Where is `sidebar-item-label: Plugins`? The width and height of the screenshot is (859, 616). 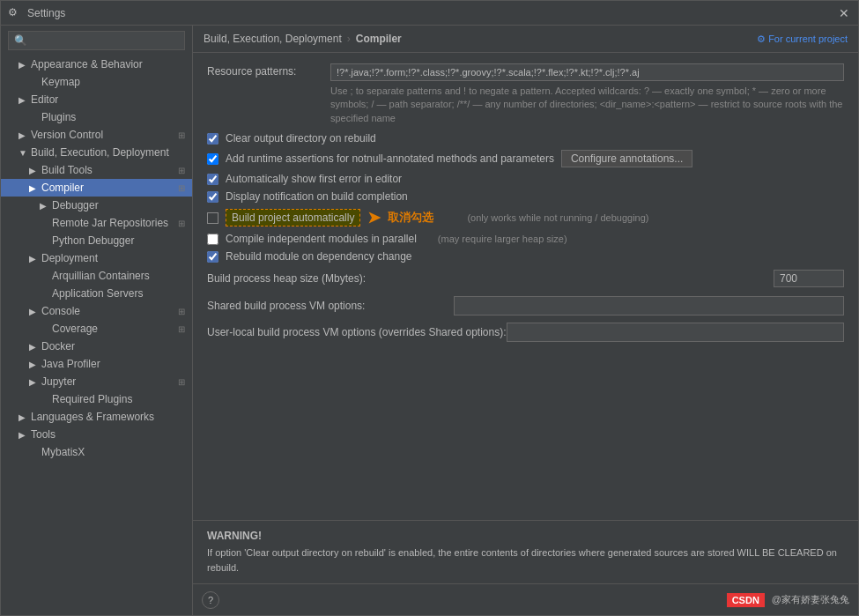 sidebar-item-label: Plugins is located at coordinates (113, 117).